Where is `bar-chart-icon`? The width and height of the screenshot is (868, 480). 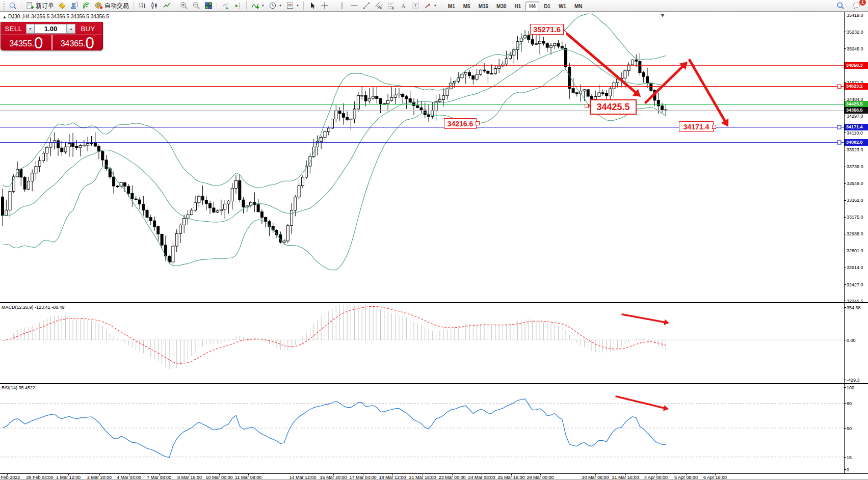 bar-chart-icon is located at coordinates (142, 6).